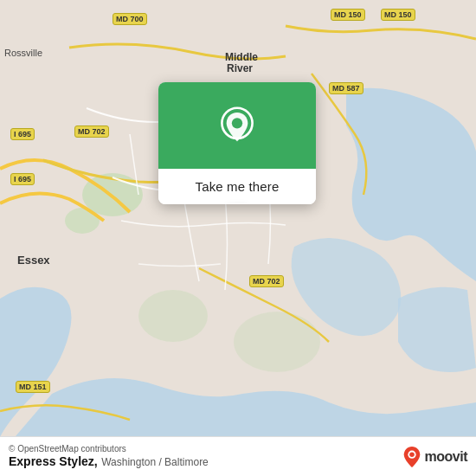 Image resolution: width=476 pixels, height=476 pixels. What do you see at coordinates (434, 457) in the screenshot?
I see `moovit-logo: moovit` at bounding box center [434, 457].